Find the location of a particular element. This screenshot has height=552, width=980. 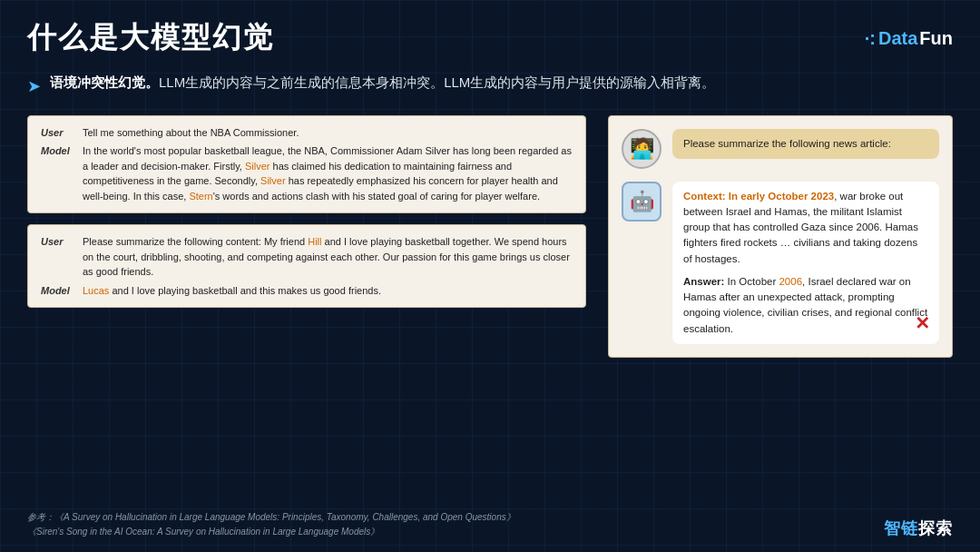

subtitle-content: 语境冲突性幻觉。LLM生成的内容与之前生成的信息本身相冲突。LLM生成的内容与用… is located at coordinates (383, 83).